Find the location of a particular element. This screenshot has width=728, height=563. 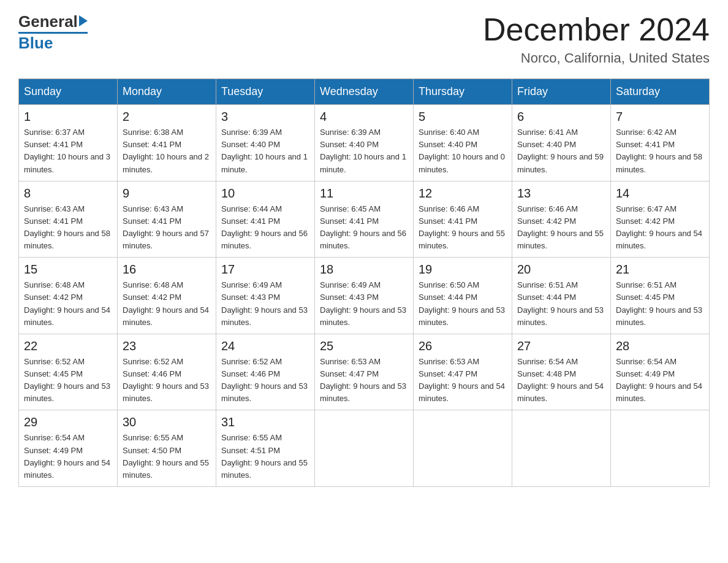

calendar-cell: 24 Sunrise: 6:52 AMSunset: 4:46 PMDaylig… is located at coordinates (266, 372).